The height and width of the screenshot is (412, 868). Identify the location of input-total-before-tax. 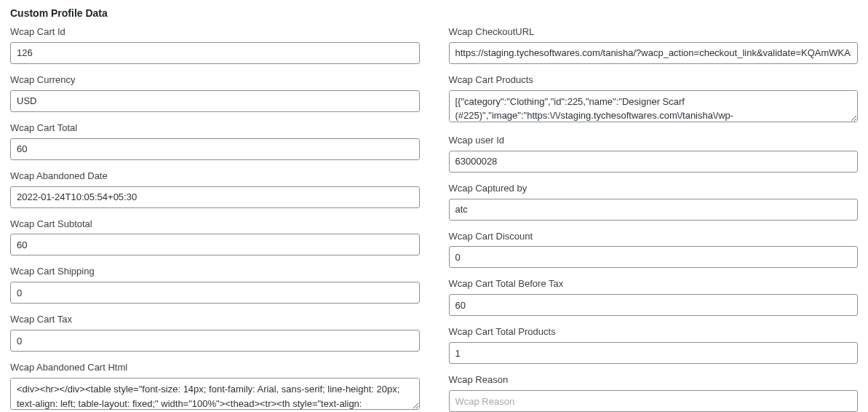
(653, 305).